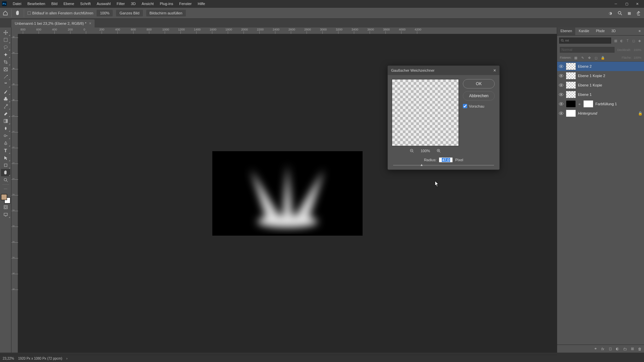 The width and height of the screenshot is (644, 362). I want to click on lock-position-icon: ✥, so click(589, 58).